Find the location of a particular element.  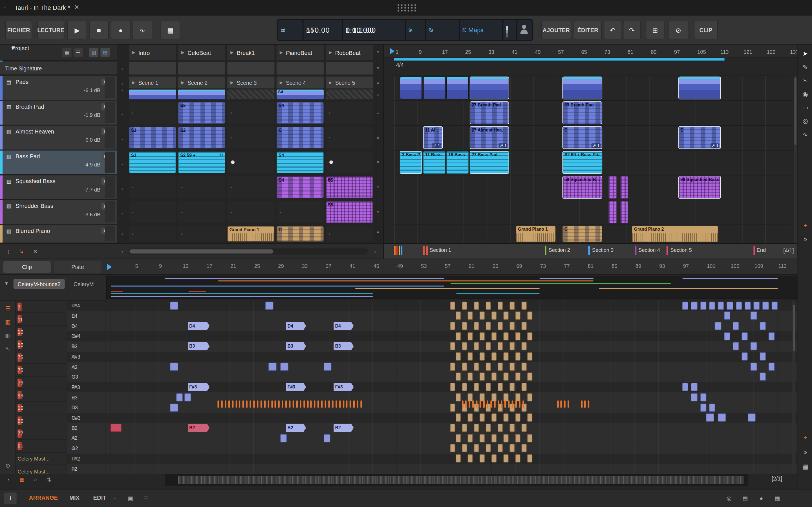

pitch-row: B3◁ is located at coordinates (87, 346).